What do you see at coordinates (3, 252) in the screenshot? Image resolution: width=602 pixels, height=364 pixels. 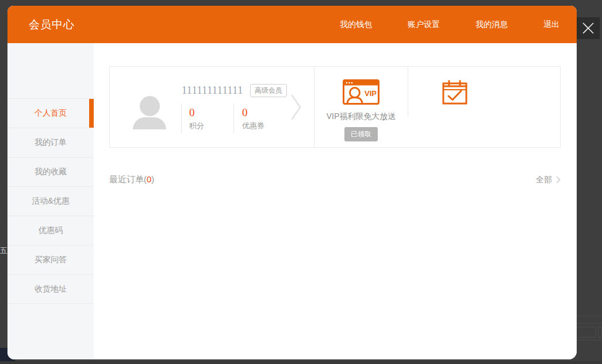 I see `background-clipped-text: 五首` at bounding box center [3, 252].